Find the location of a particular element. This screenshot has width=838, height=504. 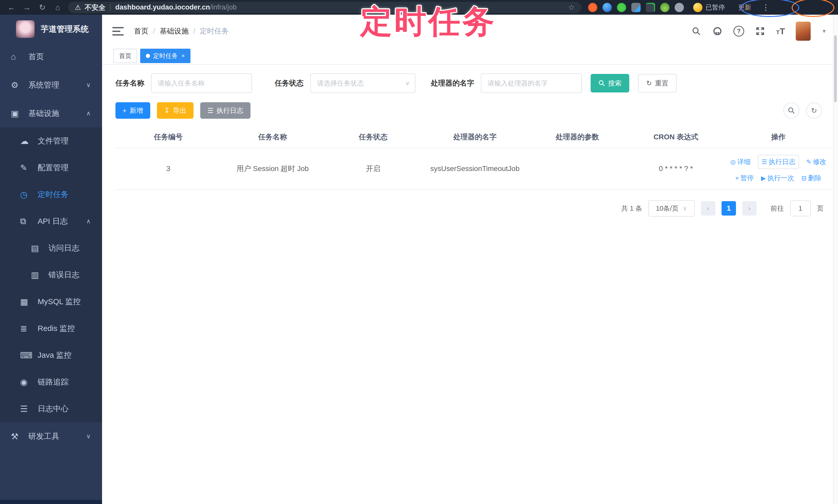

close-tab-icon: × is located at coordinates (183, 56).